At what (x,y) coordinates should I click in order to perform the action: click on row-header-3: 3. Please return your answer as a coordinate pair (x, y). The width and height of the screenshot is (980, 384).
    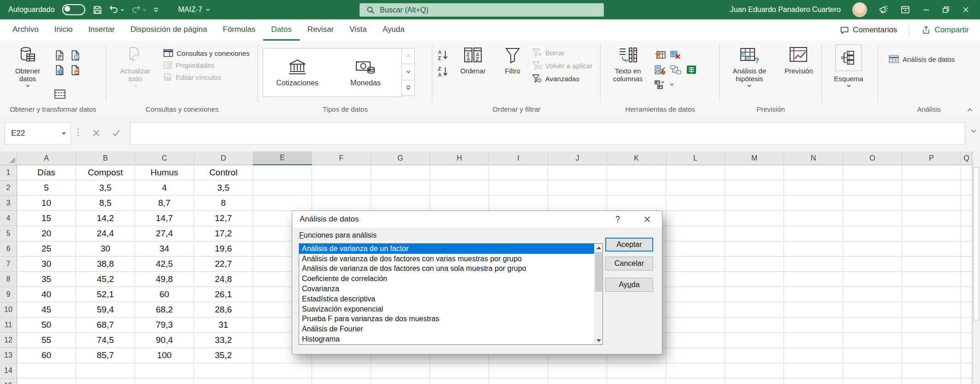
    Looking at the image, I should click on (8, 203).